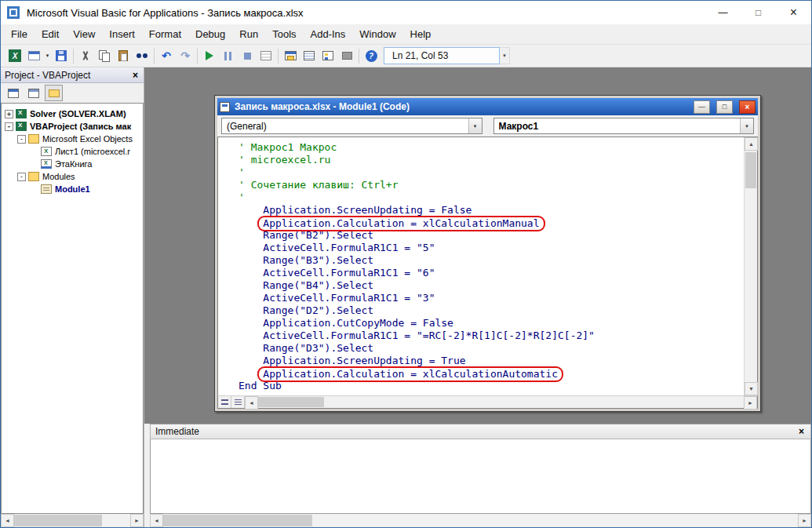 This screenshot has width=812, height=528. What do you see at coordinates (50, 35) in the screenshot?
I see `menu-edit: Edit` at bounding box center [50, 35].